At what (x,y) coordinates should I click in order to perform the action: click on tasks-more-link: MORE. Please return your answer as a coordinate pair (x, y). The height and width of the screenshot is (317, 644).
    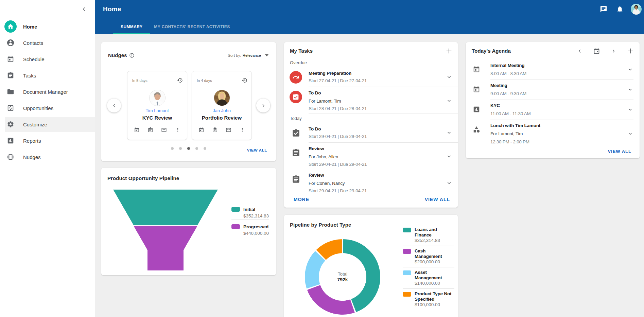
    Looking at the image, I should click on (301, 199).